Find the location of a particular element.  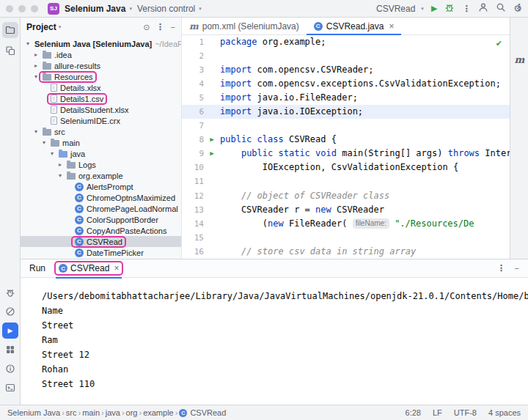

inspections-ok-icon: ✔ is located at coordinates (499, 44).